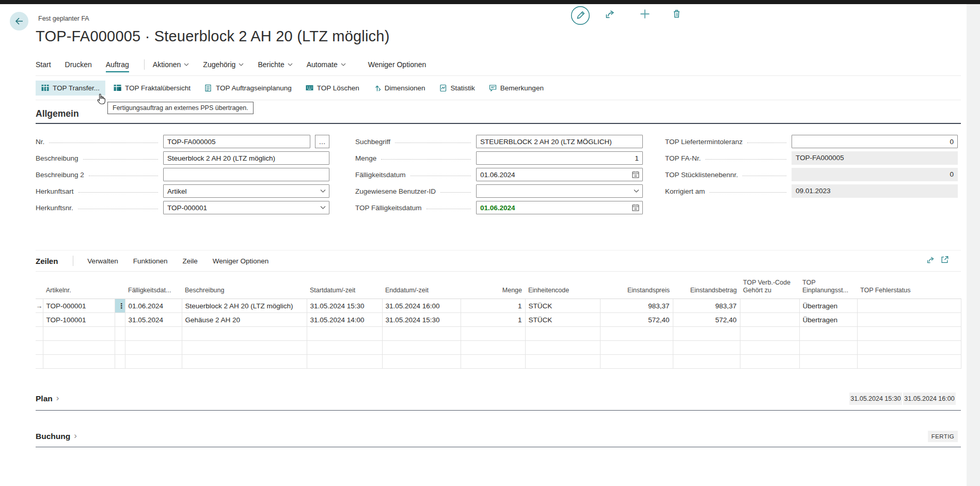 This screenshot has width=980, height=486. What do you see at coordinates (498, 320) in the screenshot?
I see `line-row-2: TOP-100001 31.05.2024 Gehäuse 2 AH 20 31…` at bounding box center [498, 320].